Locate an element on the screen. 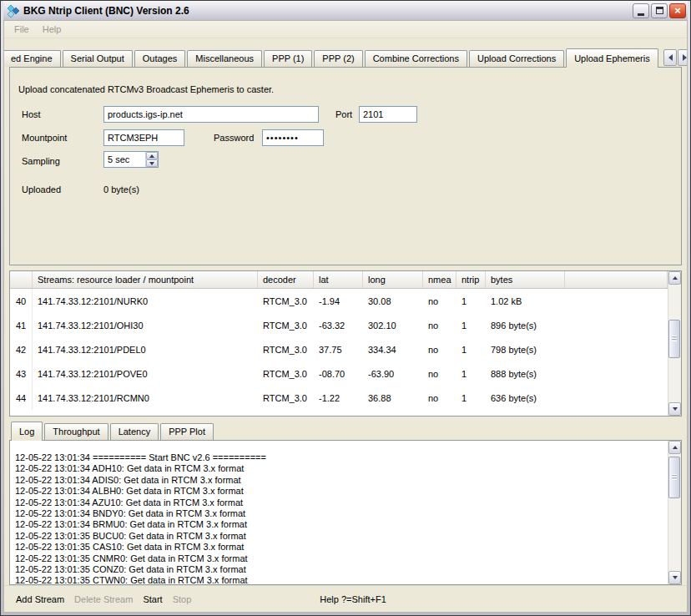  cell-lat: -63.32 is located at coordinates (339, 326).